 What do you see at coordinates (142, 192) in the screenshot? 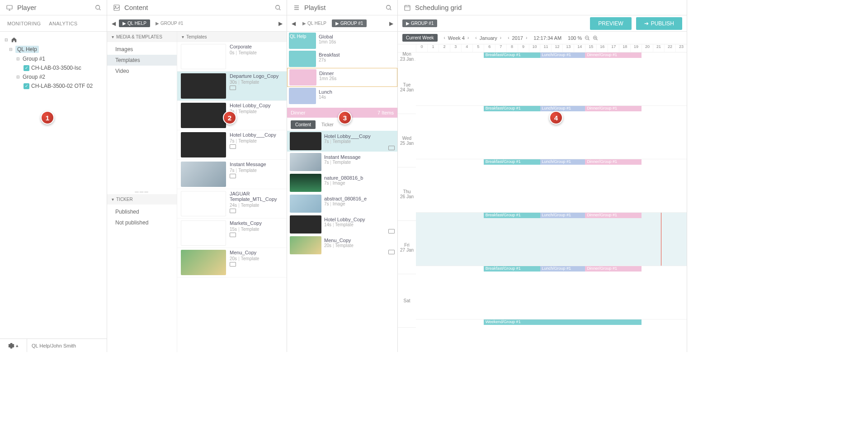
I see `resize-handle: ═══` at bounding box center [142, 192].